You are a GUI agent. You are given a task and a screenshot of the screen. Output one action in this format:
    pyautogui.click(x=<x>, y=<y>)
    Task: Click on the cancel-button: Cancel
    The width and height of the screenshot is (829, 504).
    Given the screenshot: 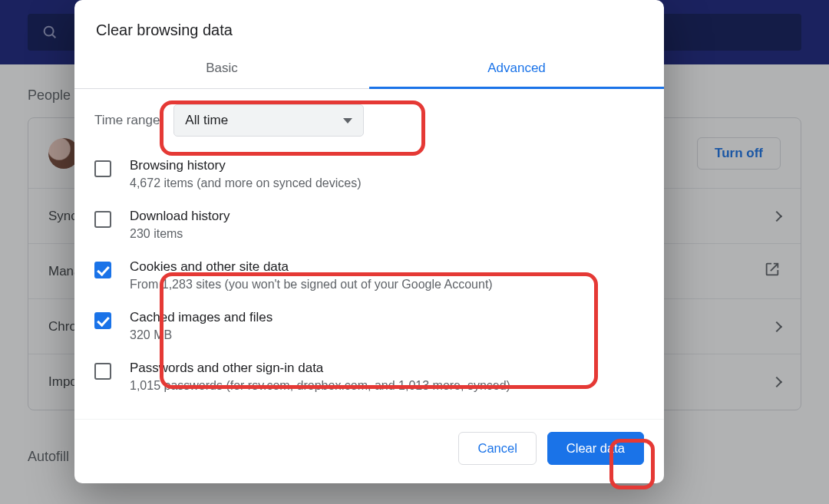 What is the action you would take?
    pyautogui.click(x=497, y=448)
    